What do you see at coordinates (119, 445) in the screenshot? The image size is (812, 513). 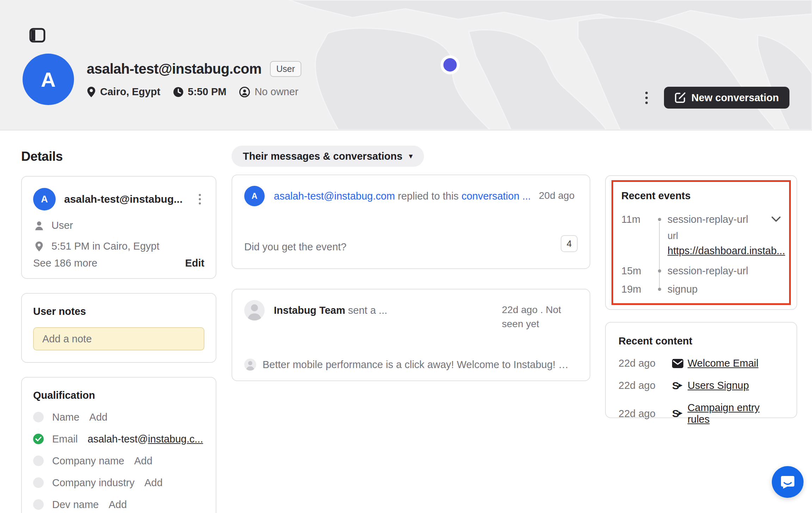 I see `qualification-card: Qualification Name Add Email asalah-test…` at bounding box center [119, 445].